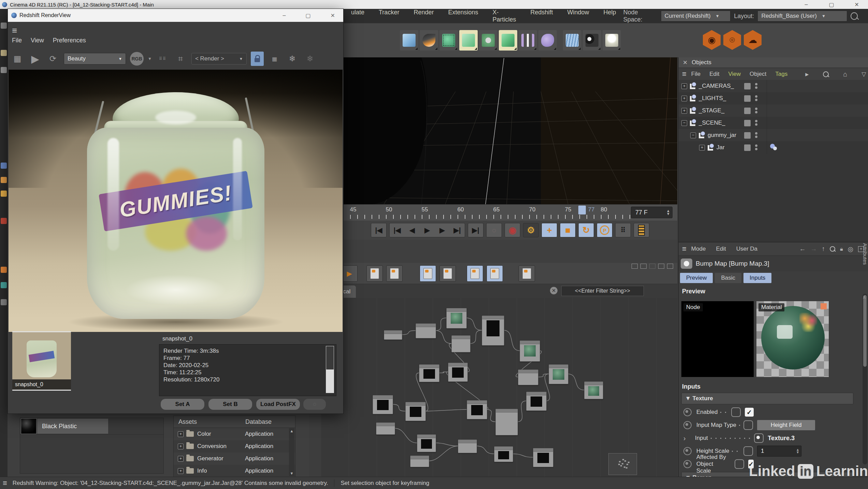 This screenshot has width=868, height=489. I want to click on search-icon, so click(833, 249).